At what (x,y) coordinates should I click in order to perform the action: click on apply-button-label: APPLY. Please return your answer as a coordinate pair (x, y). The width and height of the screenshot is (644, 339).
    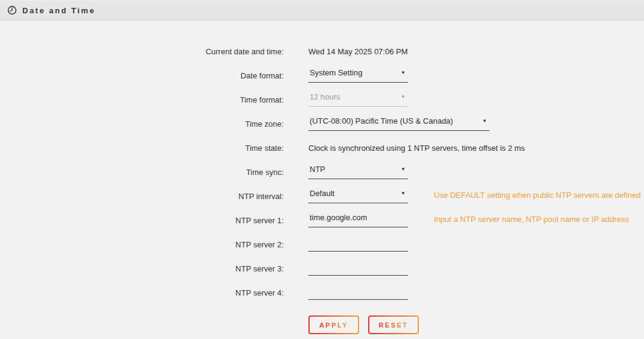
    Looking at the image, I should click on (334, 325).